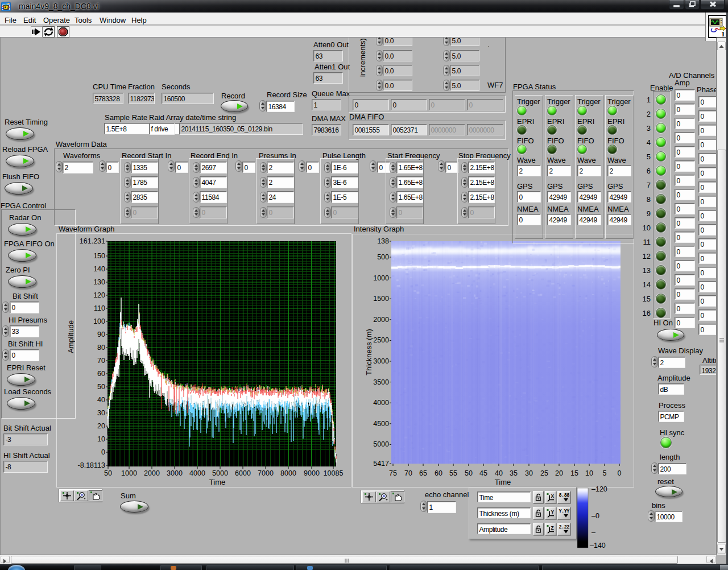 The height and width of the screenshot is (570, 728). I want to click on svg-text: –140, so click(598, 546).